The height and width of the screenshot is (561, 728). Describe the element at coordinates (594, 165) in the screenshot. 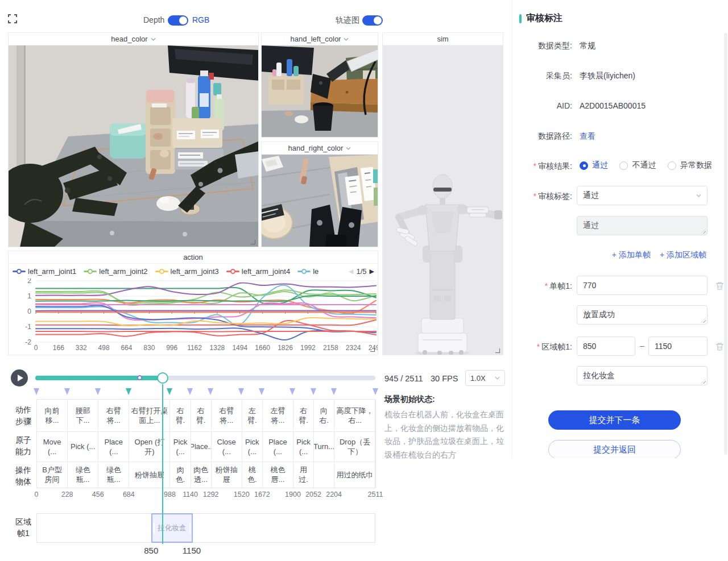

I see `radio-pass: 通过` at that location.